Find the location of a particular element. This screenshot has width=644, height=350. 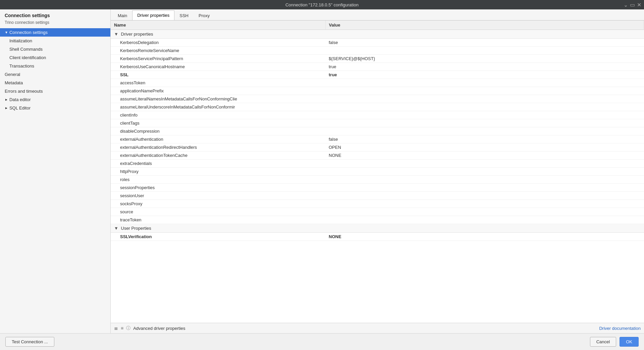

property-name: SSLVerification is located at coordinates (218, 237).